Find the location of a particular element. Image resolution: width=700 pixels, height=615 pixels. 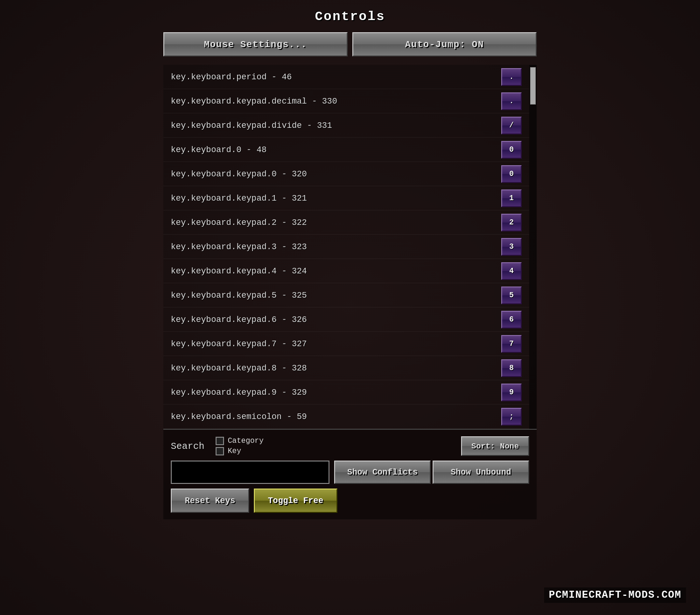

keybinding-label: key.keyboard.keypad.7 - 327 is located at coordinates (239, 344).